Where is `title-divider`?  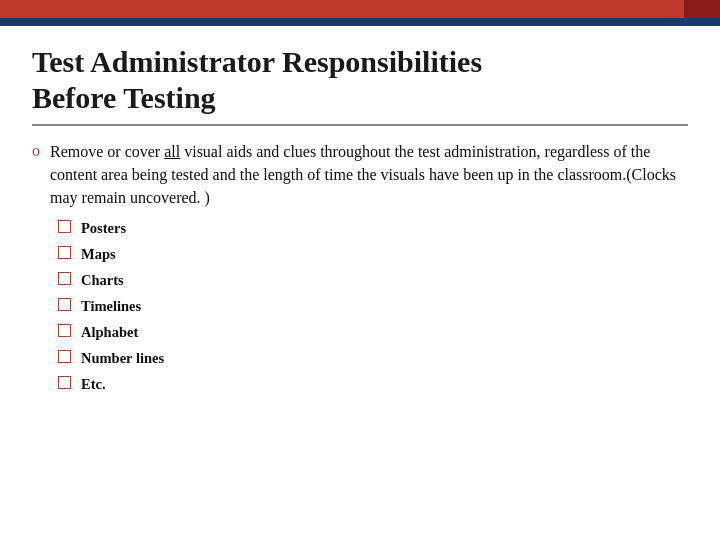 title-divider is located at coordinates (360, 125).